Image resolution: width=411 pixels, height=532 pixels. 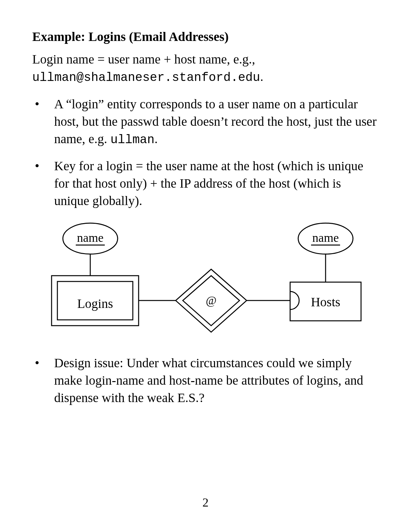 I want to click on intro-email: ullman@shalmaneser.stanford.edu, so click(x=146, y=77).